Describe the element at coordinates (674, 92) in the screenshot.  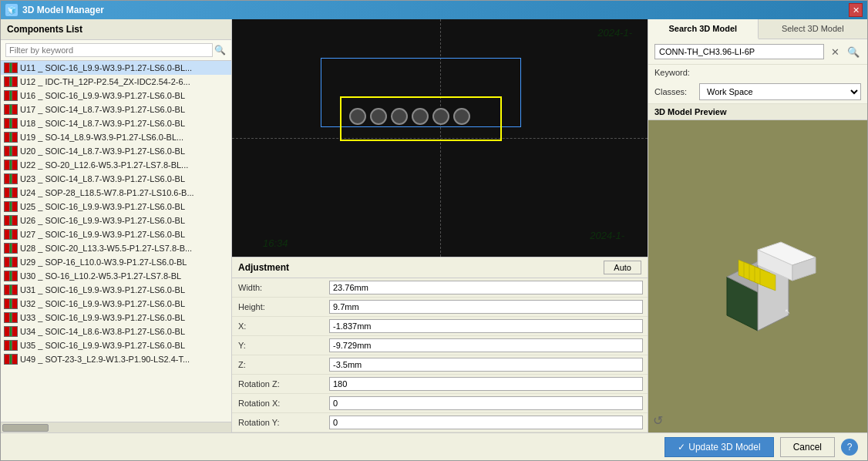
I see `classes-label: Classes:` at that location.